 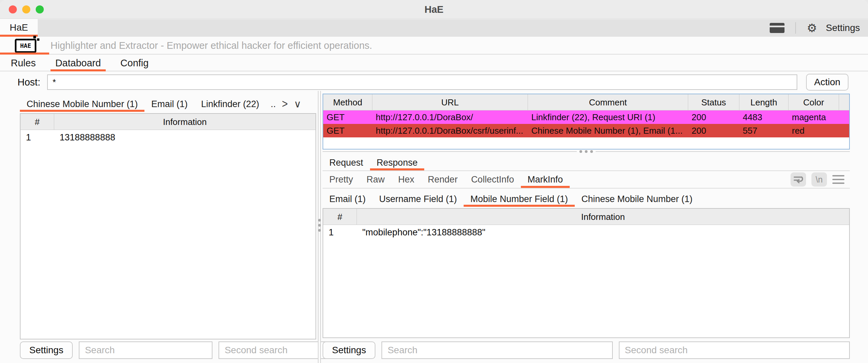 I want to click on word-wrap-icon, so click(x=798, y=179).